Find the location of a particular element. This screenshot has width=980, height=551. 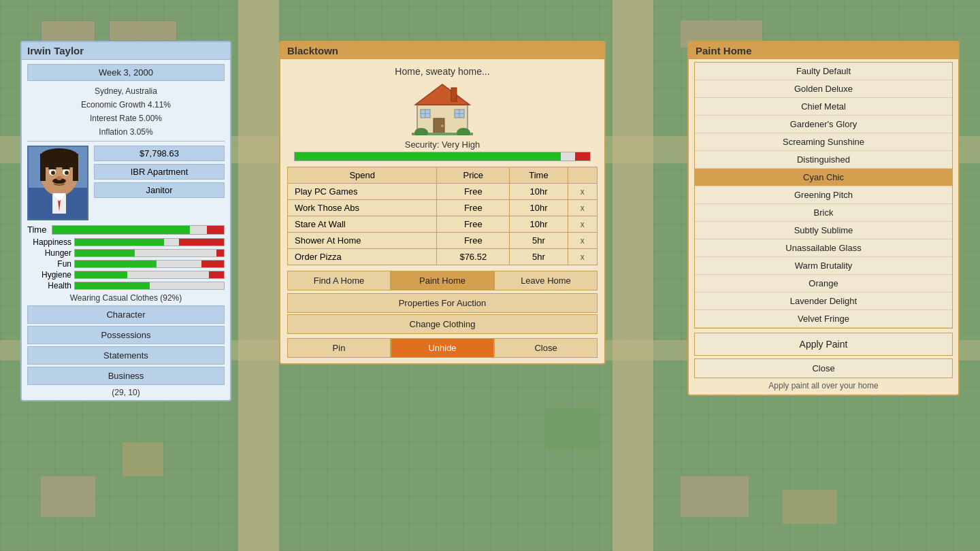

price-2: Free is located at coordinates (474, 208).